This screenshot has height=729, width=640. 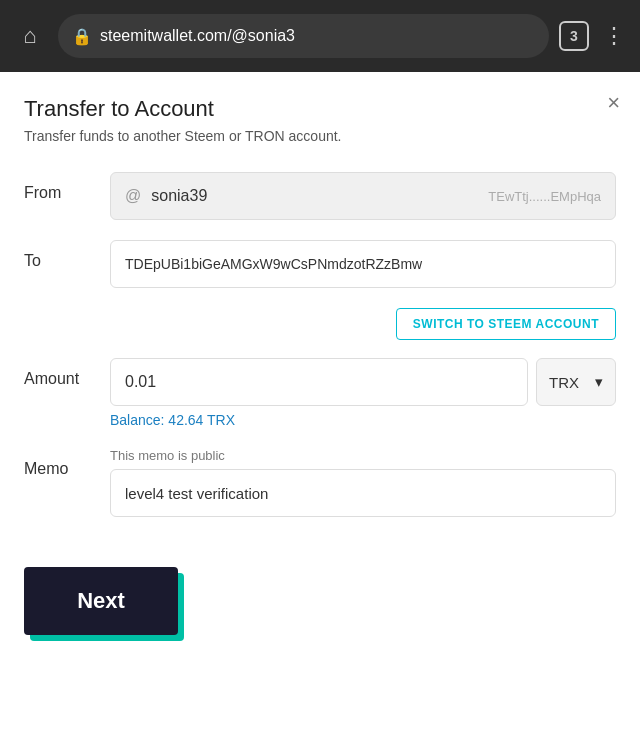 What do you see at coordinates (363, 493) in the screenshot?
I see `memo-input` at bounding box center [363, 493].